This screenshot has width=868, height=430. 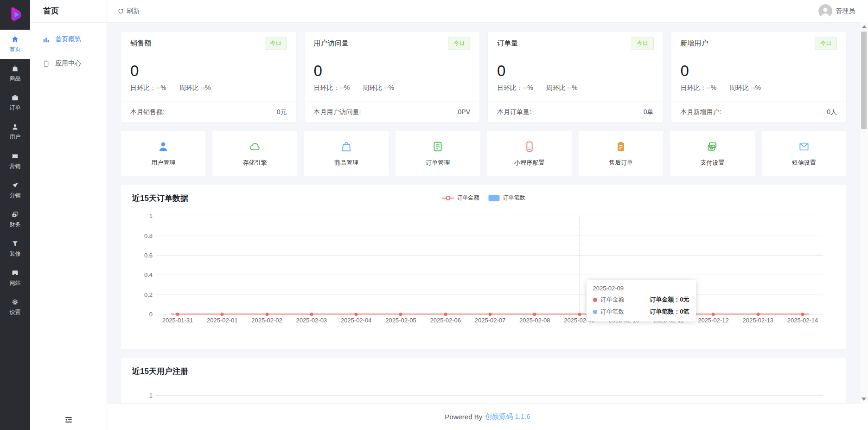 What do you see at coordinates (128, 11) in the screenshot?
I see `refresh-button: 刷新` at bounding box center [128, 11].